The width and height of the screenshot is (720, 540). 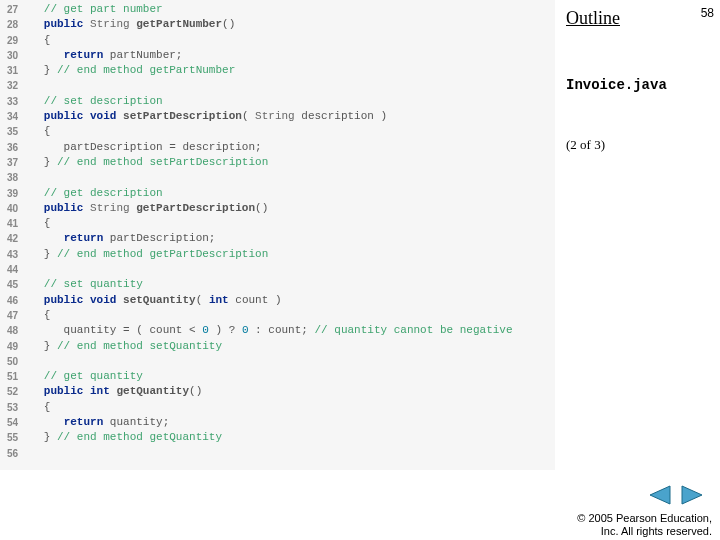 I want to click on code-line: 31 } // end method getPartNumber, so click(x=278, y=70).